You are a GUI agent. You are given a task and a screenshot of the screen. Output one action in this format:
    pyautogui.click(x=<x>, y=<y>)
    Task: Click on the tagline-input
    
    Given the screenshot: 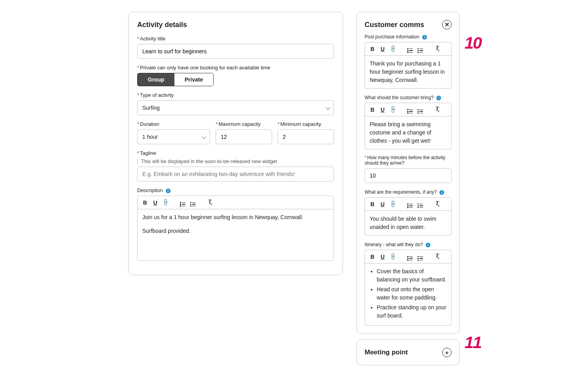 What is the action you would take?
    pyautogui.click(x=236, y=174)
    